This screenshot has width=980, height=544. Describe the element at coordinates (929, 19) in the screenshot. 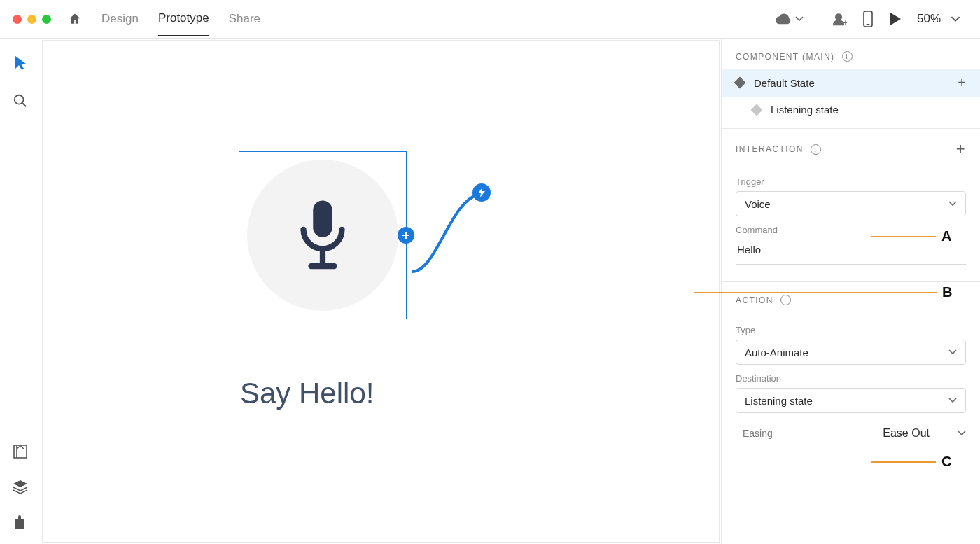

I see `zoom-value: 50%` at that location.